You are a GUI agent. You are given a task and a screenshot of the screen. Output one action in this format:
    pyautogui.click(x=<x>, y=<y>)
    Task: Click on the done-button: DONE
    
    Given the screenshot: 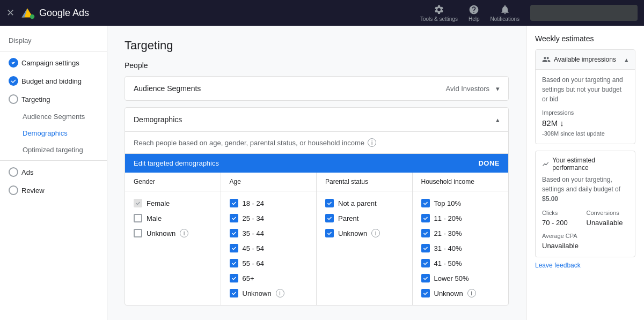 What is the action you would take?
    pyautogui.click(x=489, y=163)
    